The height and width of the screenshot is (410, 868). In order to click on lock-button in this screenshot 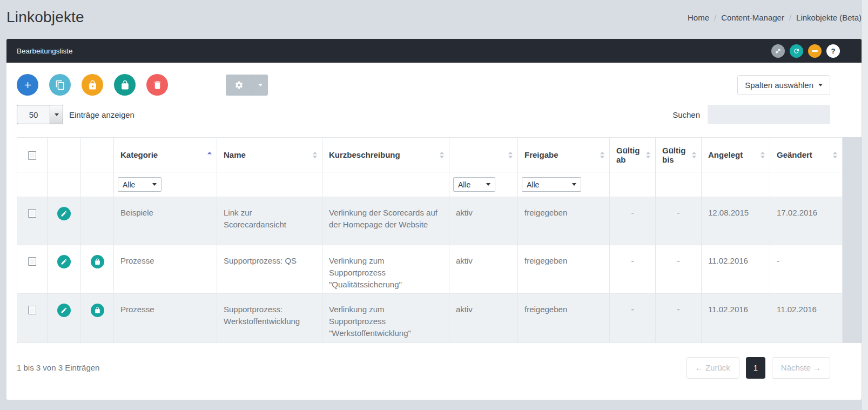, I will do `click(92, 85)`.